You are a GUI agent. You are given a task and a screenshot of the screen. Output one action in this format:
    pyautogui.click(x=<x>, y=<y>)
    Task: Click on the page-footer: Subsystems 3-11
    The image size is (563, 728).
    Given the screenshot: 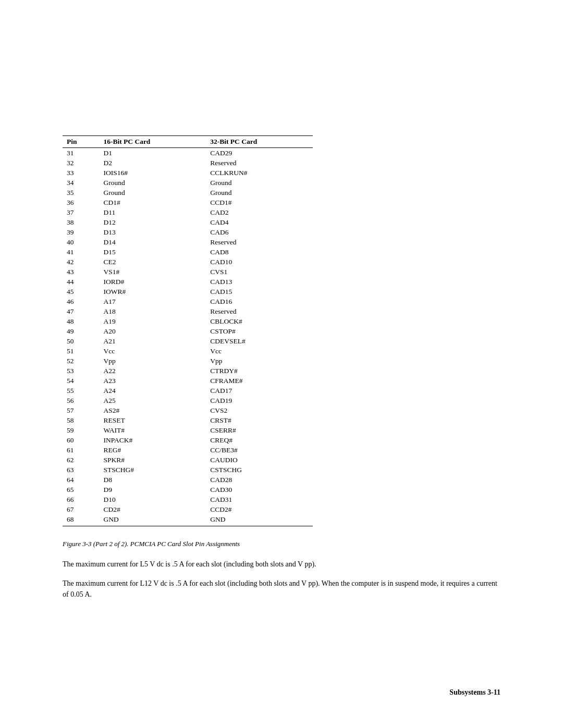 What is the action you would take?
    pyautogui.click(x=282, y=682)
    